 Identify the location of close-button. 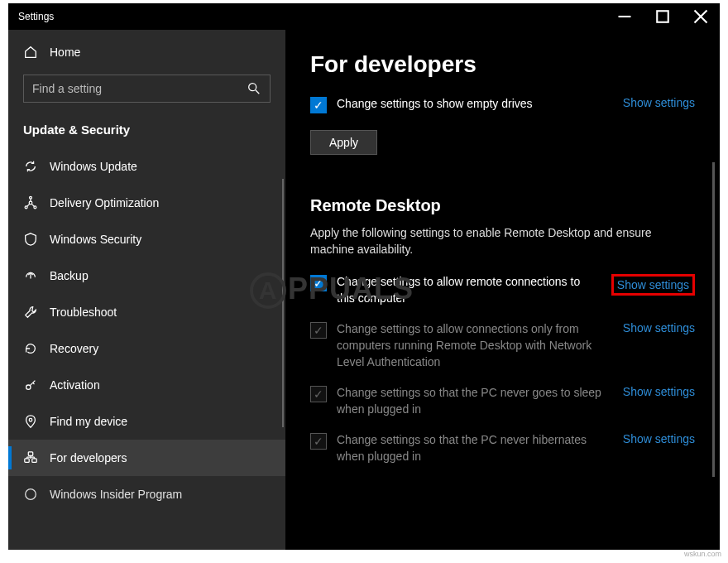
(701, 17).